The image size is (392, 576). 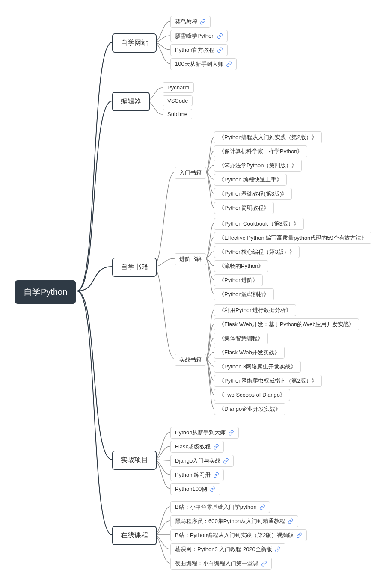 I want to click on leaf-books_adv-5: 《Python源码剖析》, so click(x=244, y=294).